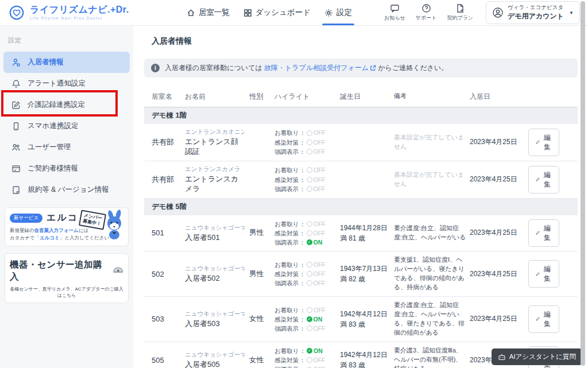 Image resolution: width=588 pixels, height=368 pixels. Describe the element at coordinates (67, 126) in the screenshot. I see `sidebar-item-smartphone-link: スマホ連携設定` at that location.